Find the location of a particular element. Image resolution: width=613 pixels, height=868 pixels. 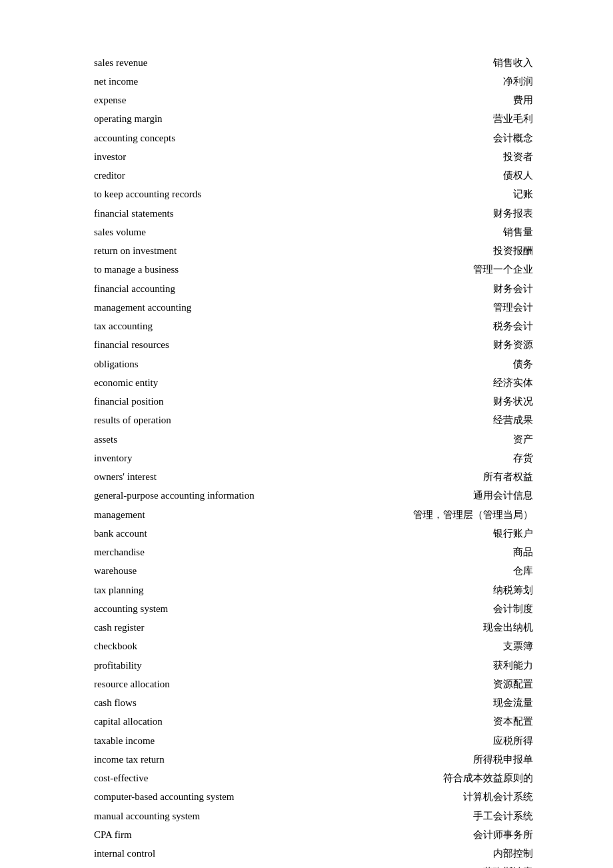

vocab-row: profitability获利能力 is located at coordinates (333, 665).